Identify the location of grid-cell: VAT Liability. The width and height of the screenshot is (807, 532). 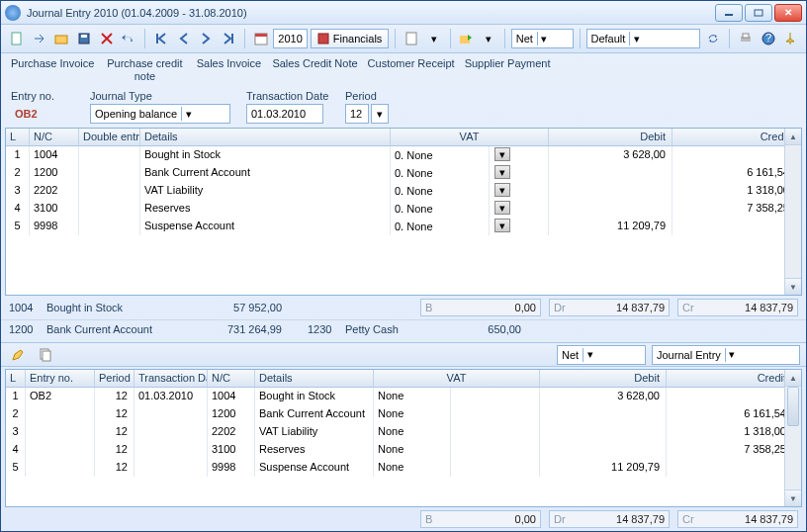
(265, 191).